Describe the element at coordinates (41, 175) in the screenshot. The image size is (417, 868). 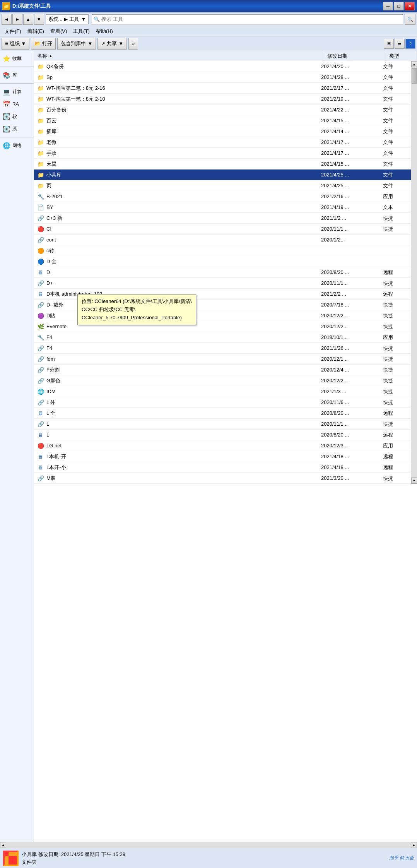
I see `folder-special-icon: 📁` at that location.